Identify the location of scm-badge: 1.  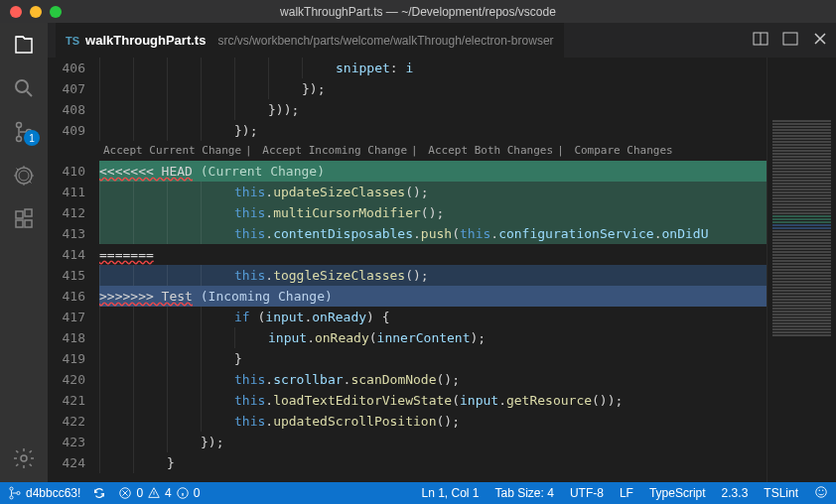
(32, 138).